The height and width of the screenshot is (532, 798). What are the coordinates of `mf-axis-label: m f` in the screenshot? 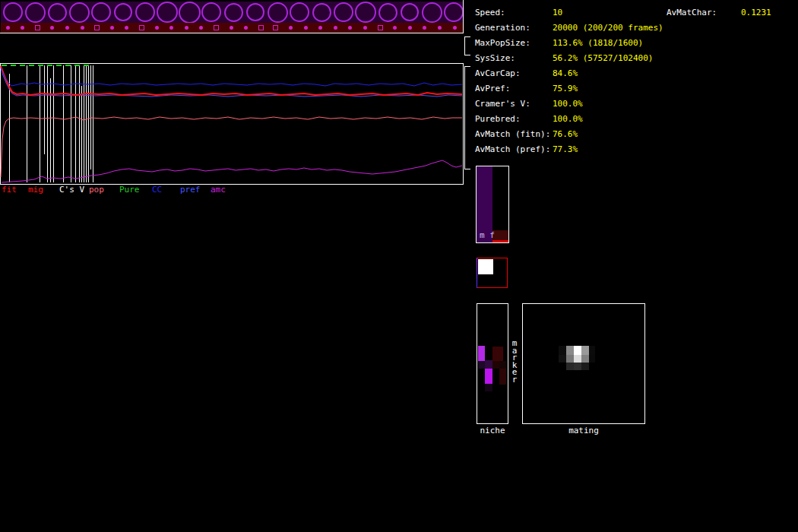 It's located at (487, 236).